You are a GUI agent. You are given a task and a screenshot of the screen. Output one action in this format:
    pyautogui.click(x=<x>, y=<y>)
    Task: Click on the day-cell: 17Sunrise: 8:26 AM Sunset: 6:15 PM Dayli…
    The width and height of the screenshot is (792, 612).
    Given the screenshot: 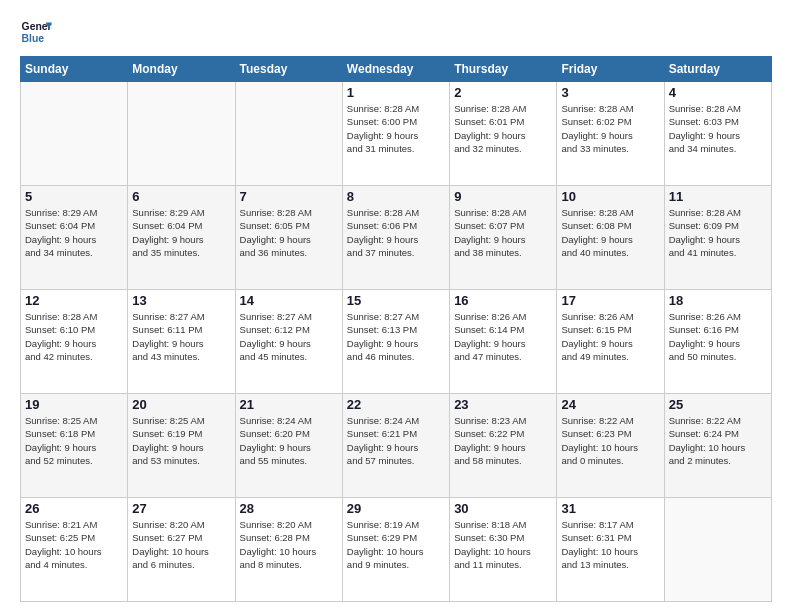 What is the action you would take?
    pyautogui.click(x=610, y=342)
    